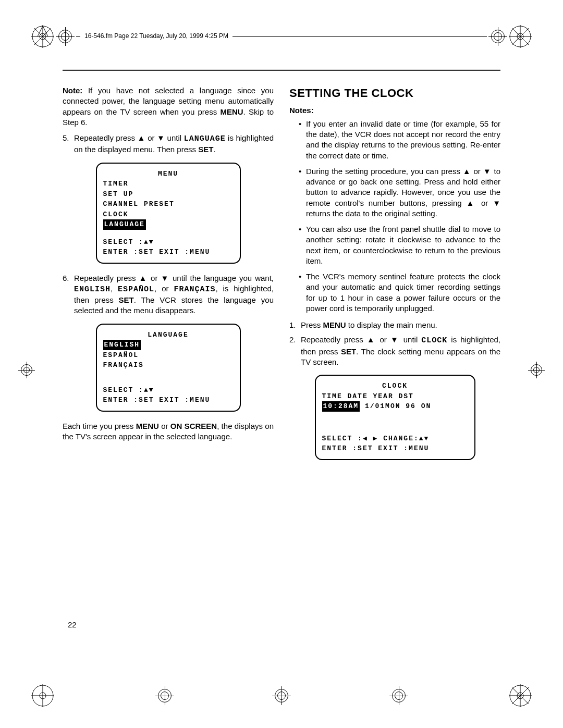 This screenshot has height=728, width=563. What do you see at coordinates (395, 351) in the screenshot?
I see `step-2: 2. Repeatedly press ▲ or ▼ until CLOCK i…` at bounding box center [395, 351].